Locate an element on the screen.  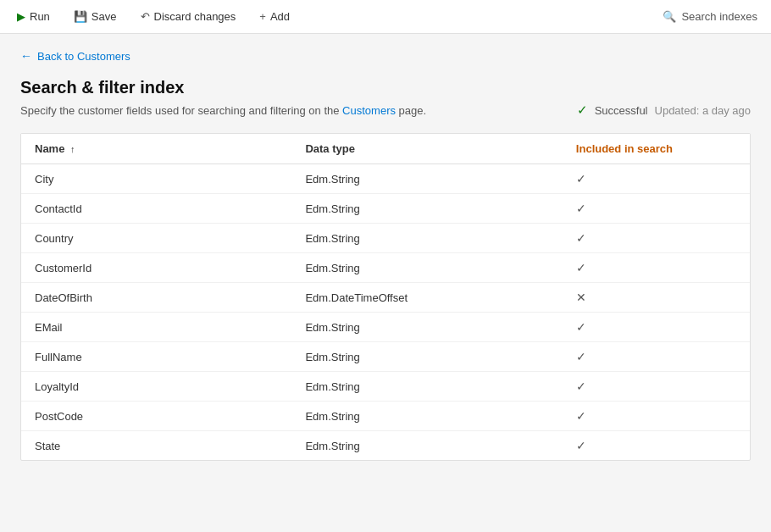
table-header-row: Name ↑ Data type Included in search is located at coordinates (386, 149).